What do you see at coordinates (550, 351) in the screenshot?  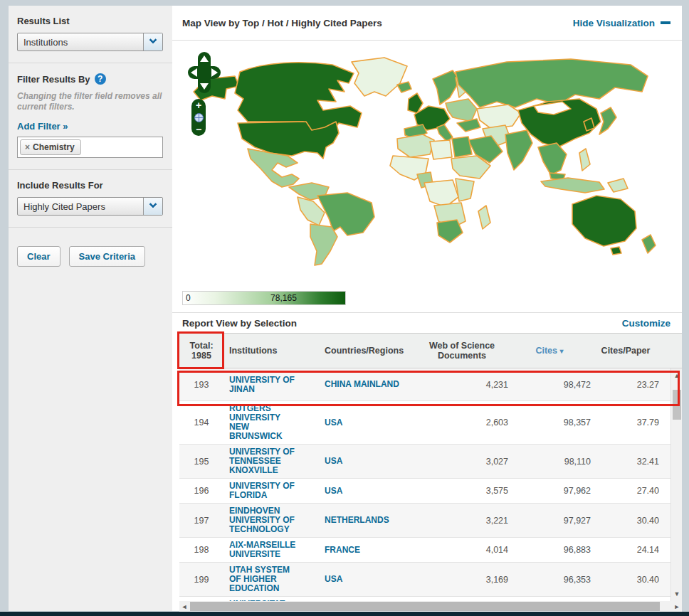 I see `column-header-cites-sort: Cites ▾` at bounding box center [550, 351].